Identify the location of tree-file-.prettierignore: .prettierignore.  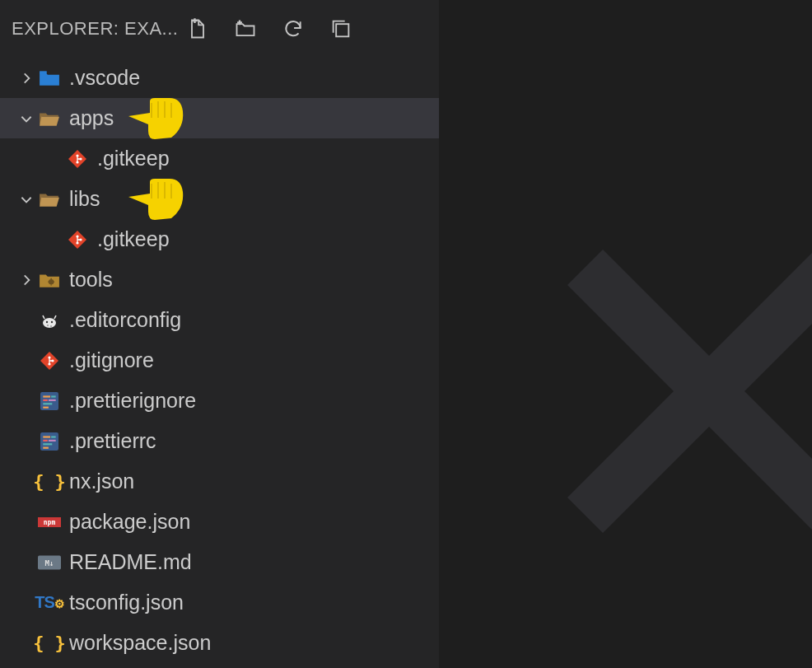
(219, 400).